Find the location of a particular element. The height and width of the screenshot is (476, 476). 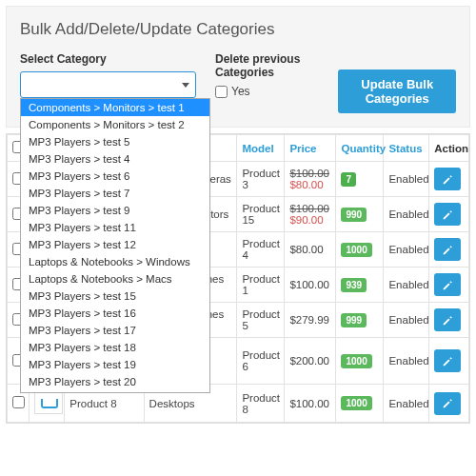

product-price: $100.00$80.00 is located at coordinates (310, 179).